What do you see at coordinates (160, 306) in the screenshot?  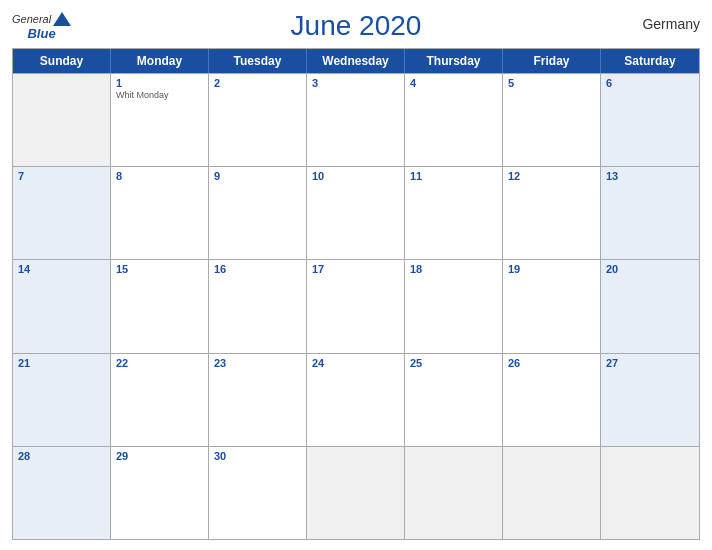 I see `cell-w3-mon: 15` at bounding box center [160, 306].